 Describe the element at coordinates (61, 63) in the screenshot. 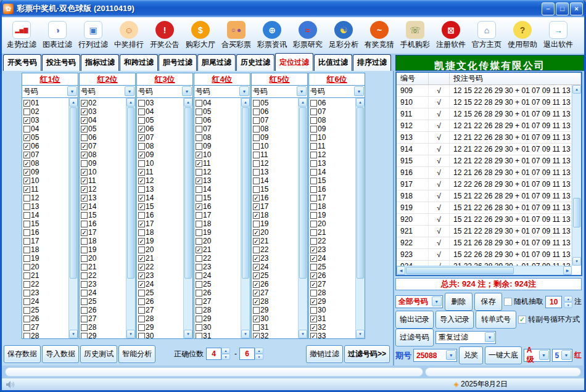

I see `tab-投注号码: 投注号码` at that location.